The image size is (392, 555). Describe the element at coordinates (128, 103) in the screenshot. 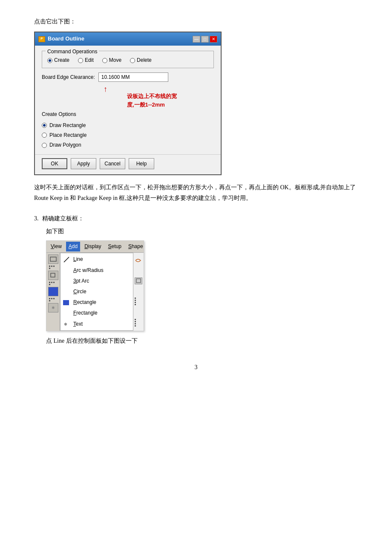

I see `board-outline-dialog: P Board Outline — □ ✕ Command Operations` at that location.